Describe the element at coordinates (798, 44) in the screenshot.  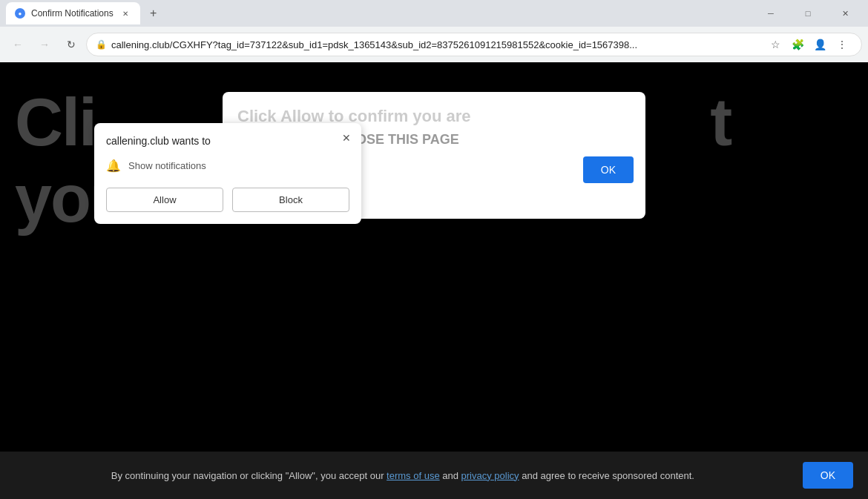
I see `extensions-icon: 🧩` at that location.